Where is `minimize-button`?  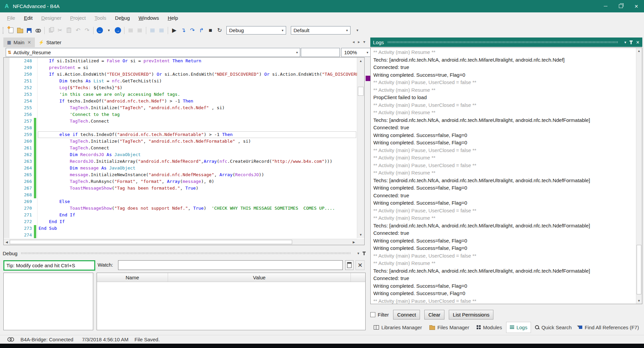 minimize-button is located at coordinates (605, 6).